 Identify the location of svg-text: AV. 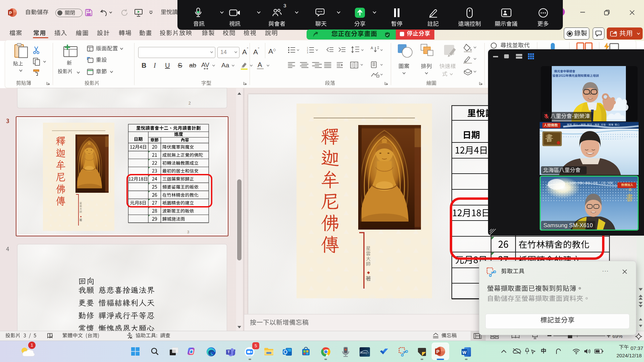
(205, 65).